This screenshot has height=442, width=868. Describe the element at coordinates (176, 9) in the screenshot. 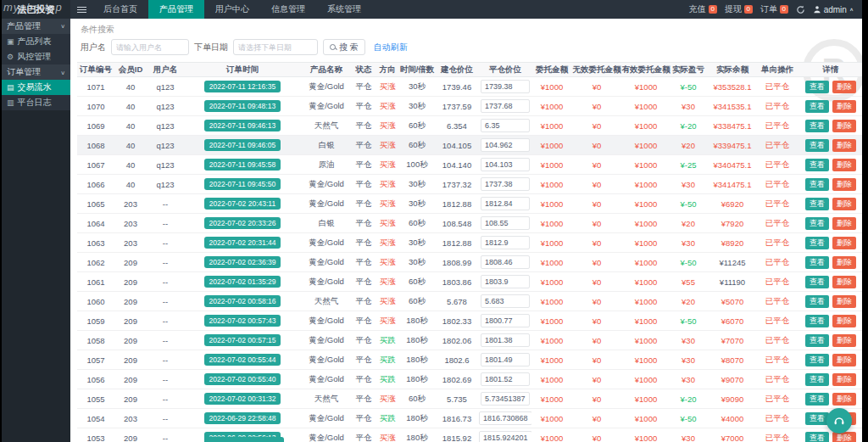

I see `tab-产品管理: 产品管理` at that location.